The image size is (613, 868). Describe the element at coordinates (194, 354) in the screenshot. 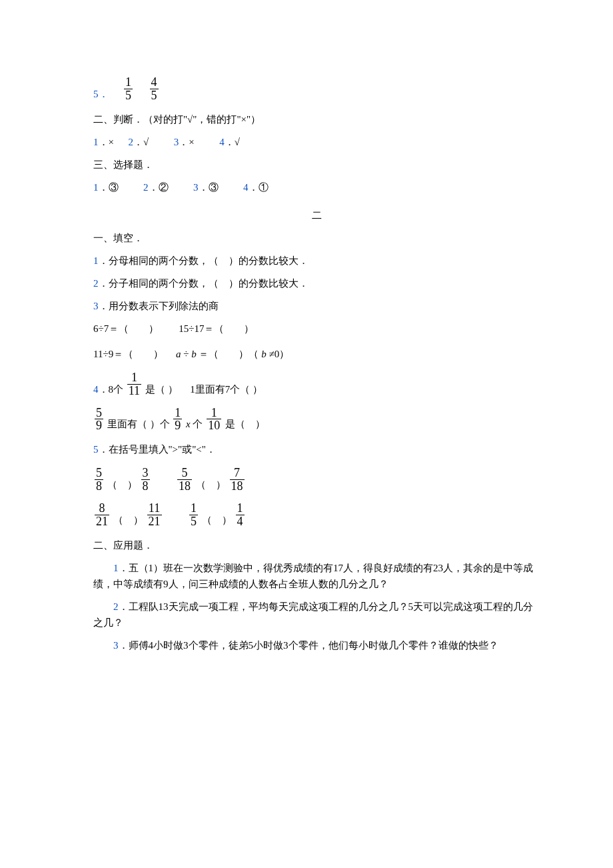

I see `var-b: b` at that location.